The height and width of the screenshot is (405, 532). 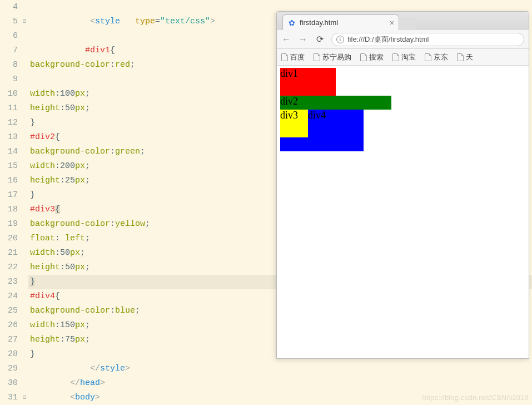 What do you see at coordinates (402, 39) in the screenshot?
I see `toolbar-row: ← → ⟳ i file:///D:/桌面/firstday.html` at bounding box center [402, 39].